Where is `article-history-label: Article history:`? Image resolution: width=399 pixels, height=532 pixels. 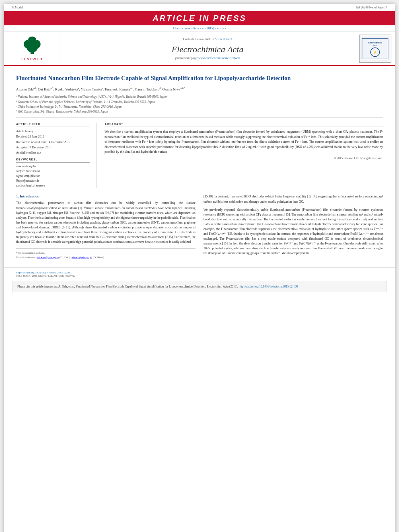
article-history-label: Article history: is located at coordinates (53, 131).